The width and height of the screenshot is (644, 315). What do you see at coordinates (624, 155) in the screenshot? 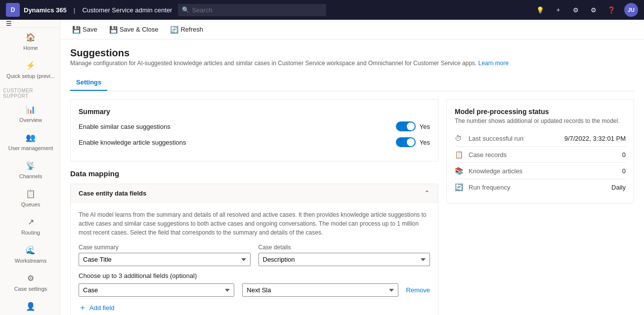
I see `case-records-value: 0` at bounding box center [624, 155].